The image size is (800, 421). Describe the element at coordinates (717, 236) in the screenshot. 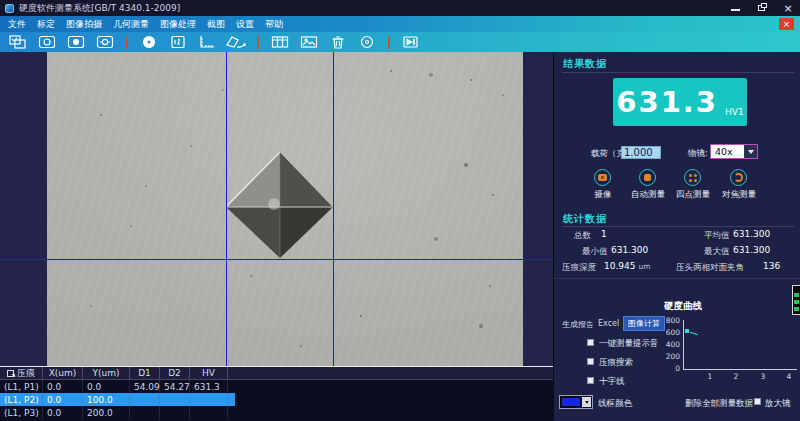

I see `average-label: 平均值` at that location.